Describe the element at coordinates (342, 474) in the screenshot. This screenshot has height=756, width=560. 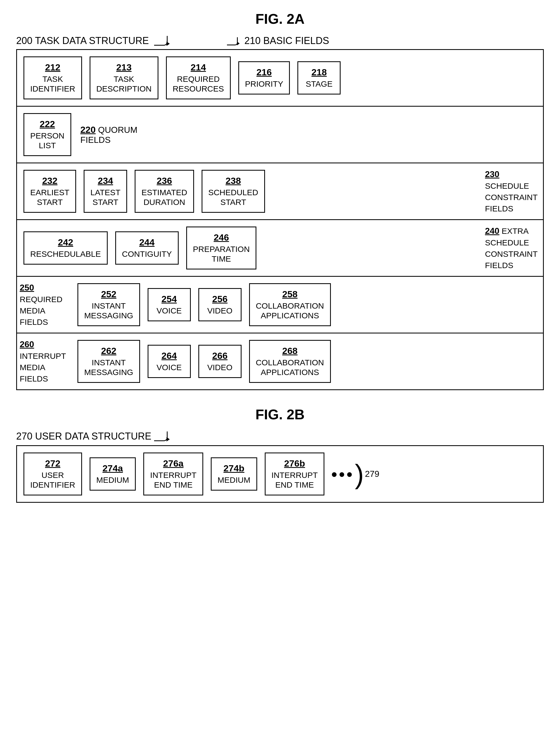
I see `ellipsis-dots: ●●●` at that location.